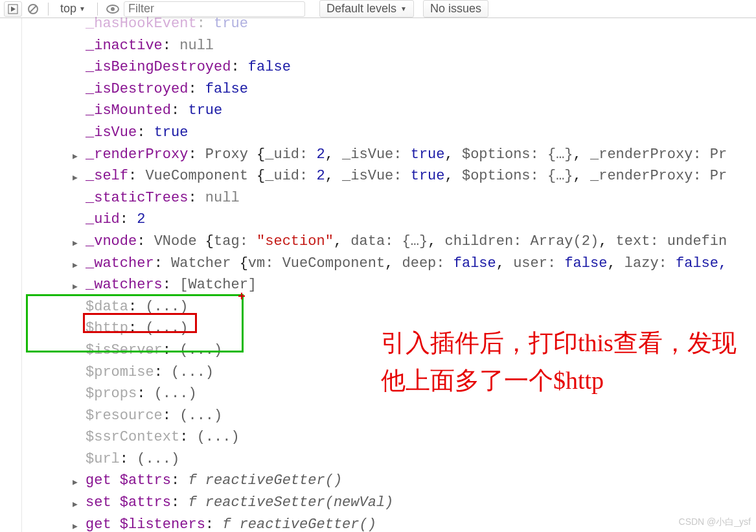 Image resolution: width=756 pixels, height=532 pixels. I want to click on property-key: $resource, so click(124, 416).